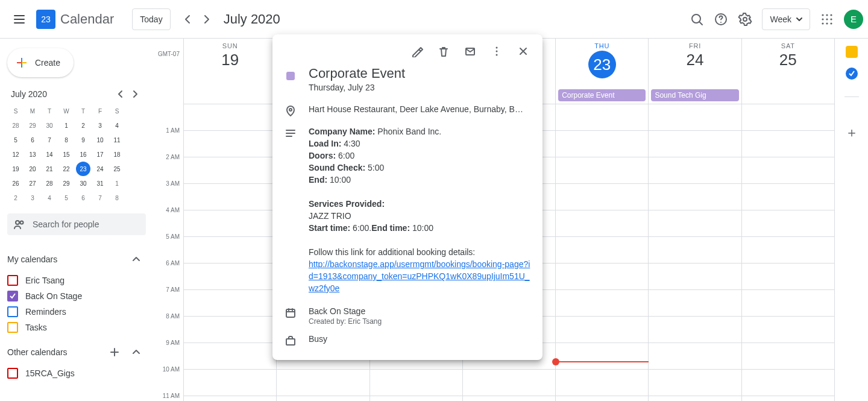 This screenshot has height=401, width=868. Describe the element at coordinates (33, 154) in the screenshot. I see `minical-day: 13` at that location.